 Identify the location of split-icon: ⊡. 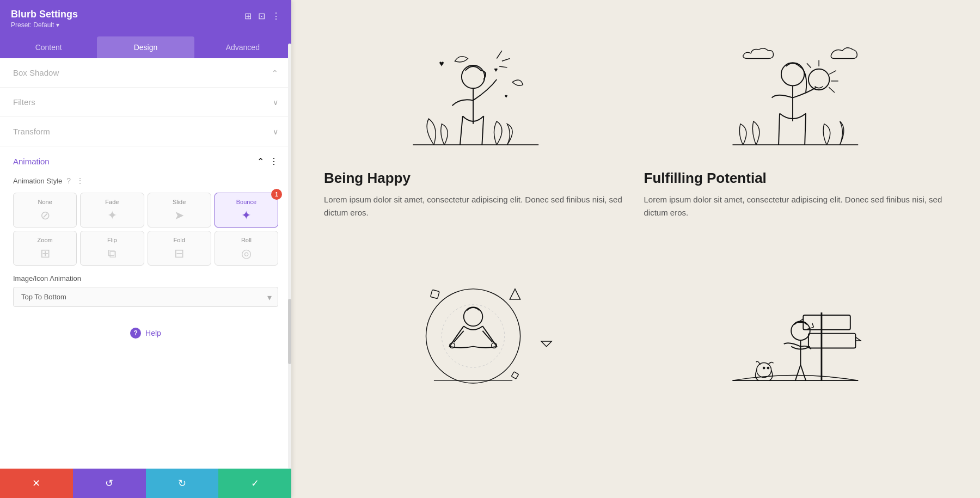
(261, 16).